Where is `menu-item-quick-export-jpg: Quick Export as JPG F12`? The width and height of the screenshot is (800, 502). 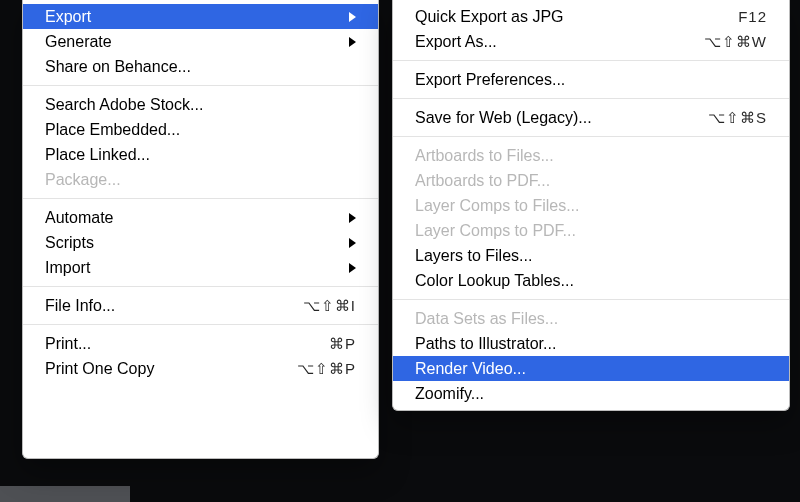
menu-item-quick-export-jpg: Quick Export as JPG F12 is located at coordinates (591, 16).